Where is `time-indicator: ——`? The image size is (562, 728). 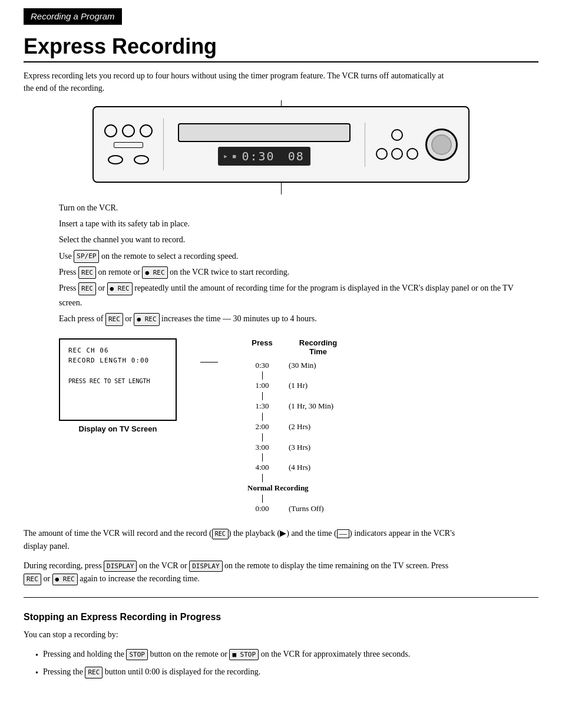
time-indicator: —— is located at coordinates (343, 534).